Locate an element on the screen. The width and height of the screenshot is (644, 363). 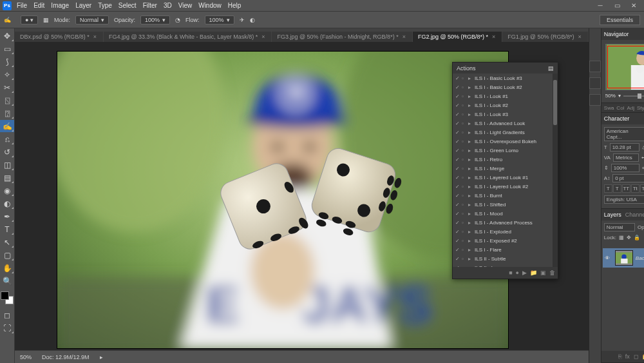
zoom-tool: 🔍 is located at coordinates (7, 281).